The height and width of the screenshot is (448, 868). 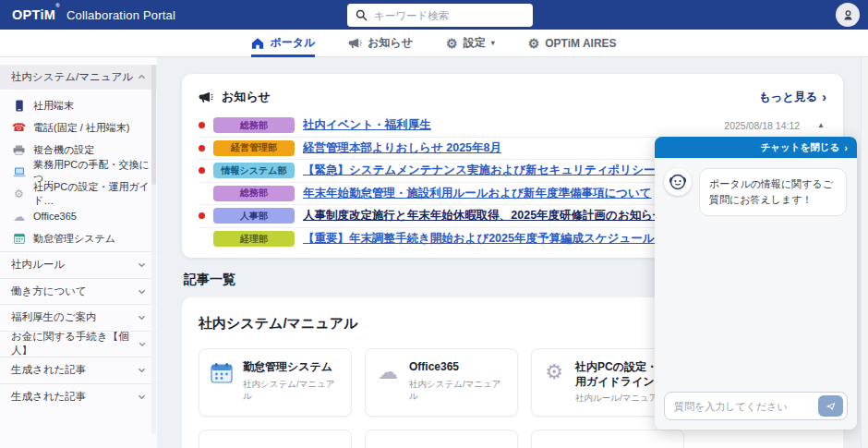 What do you see at coordinates (49, 292) in the screenshot?
I see `sidebar-section-label: 働き方について` at bounding box center [49, 292].